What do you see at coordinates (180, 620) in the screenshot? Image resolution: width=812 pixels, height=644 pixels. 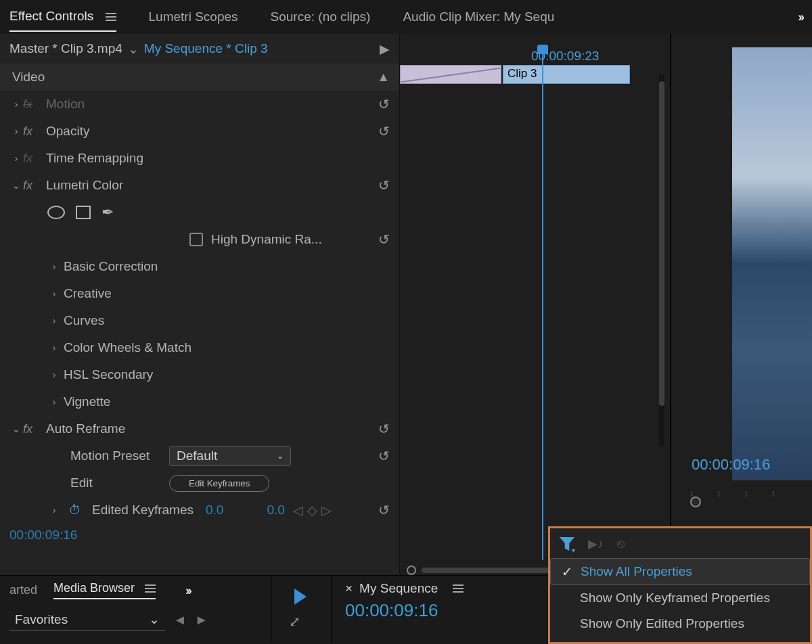 I see `back-icon: ◄` at bounding box center [180, 620].